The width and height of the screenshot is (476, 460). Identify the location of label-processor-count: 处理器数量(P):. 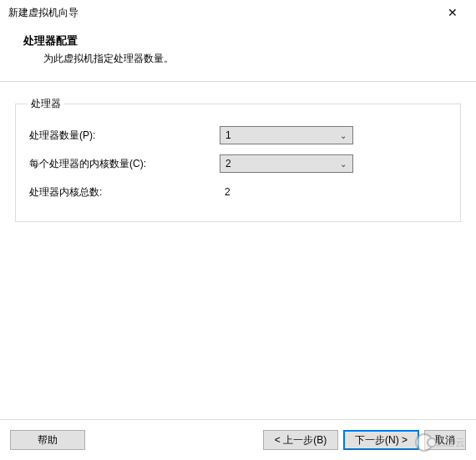
(124, 135).